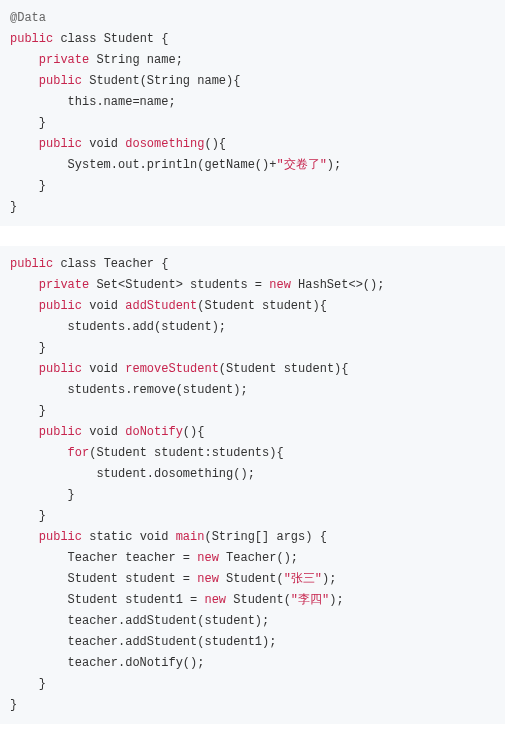  Describe the element at coordinates (190, 537) in the screenshot. I see `method-name: main` at that location.